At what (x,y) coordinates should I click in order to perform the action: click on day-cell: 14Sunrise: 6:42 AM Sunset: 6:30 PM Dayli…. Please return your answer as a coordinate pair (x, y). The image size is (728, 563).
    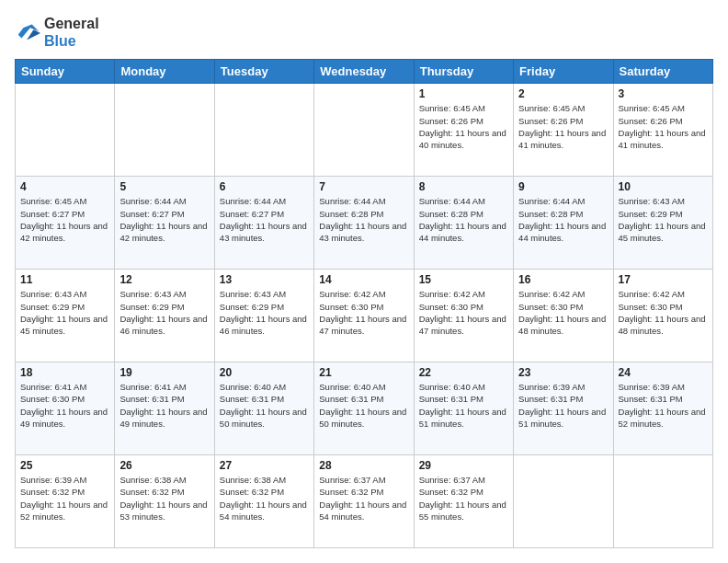
    Looking at the image, I should click on (364, 316).